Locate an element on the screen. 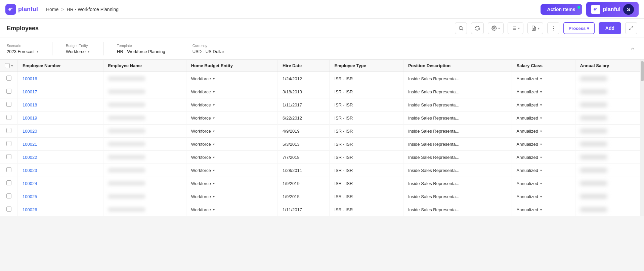 This screenshot has height=271, width=644. th-position-description: Position Description is located at coordinates (458, 66).